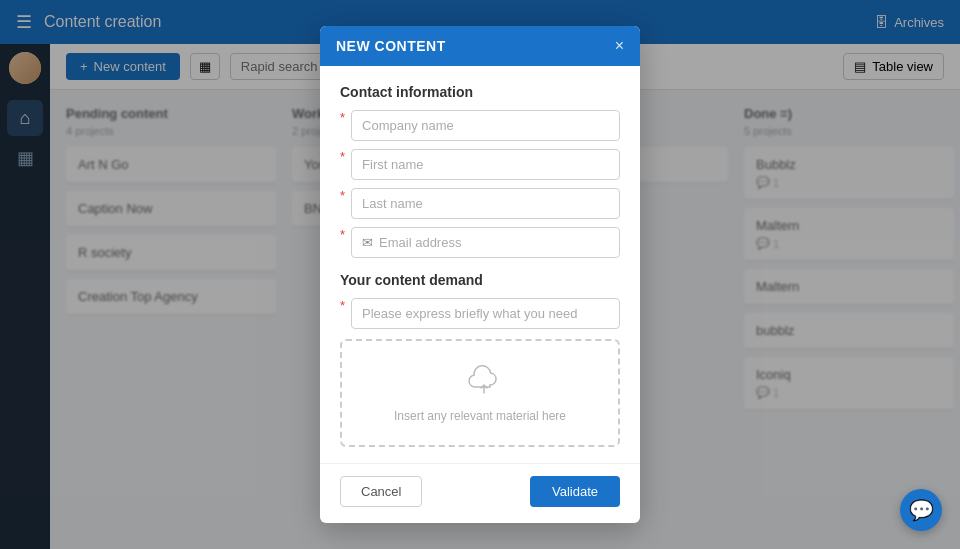 The image size is (960, 549). What do you see at coordinates (922, 510) in the screenshot?
I see `chat-icon: 💬` at bounding box center [922, 510].